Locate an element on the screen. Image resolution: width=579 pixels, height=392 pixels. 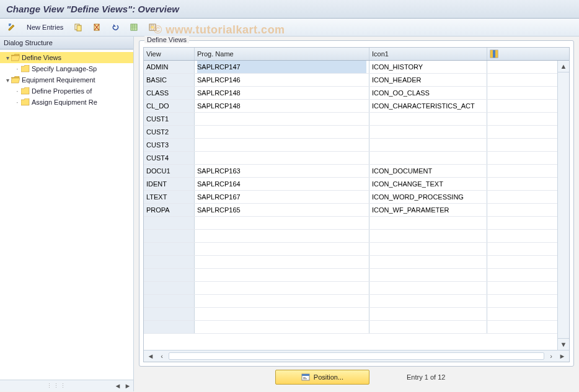
tree-item: ·Specify Language-Sp is located at coordinates (67, 69).